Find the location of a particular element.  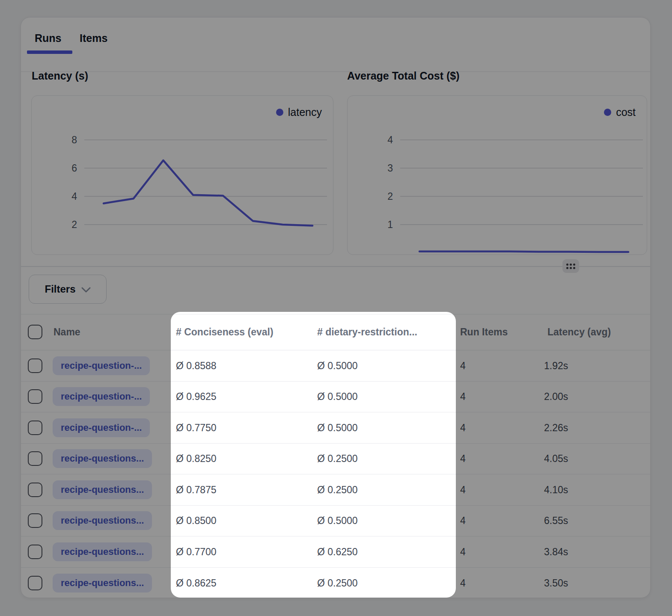

latency-legend-dot is located at coordinates (280, 112).